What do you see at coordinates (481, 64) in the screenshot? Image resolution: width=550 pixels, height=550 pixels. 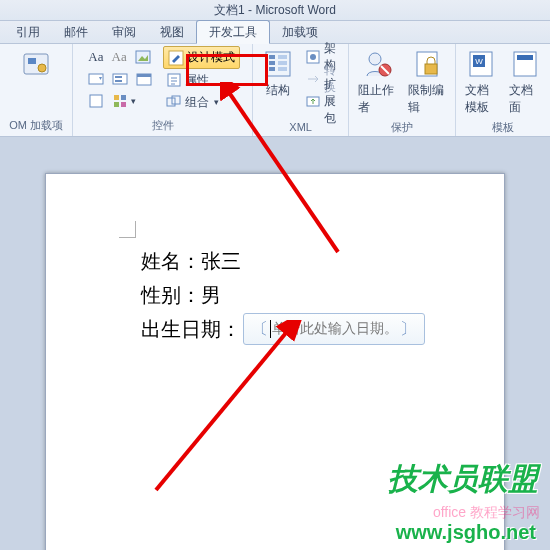 I see `doc-template-icon: W` at bounding box center [481, 64].